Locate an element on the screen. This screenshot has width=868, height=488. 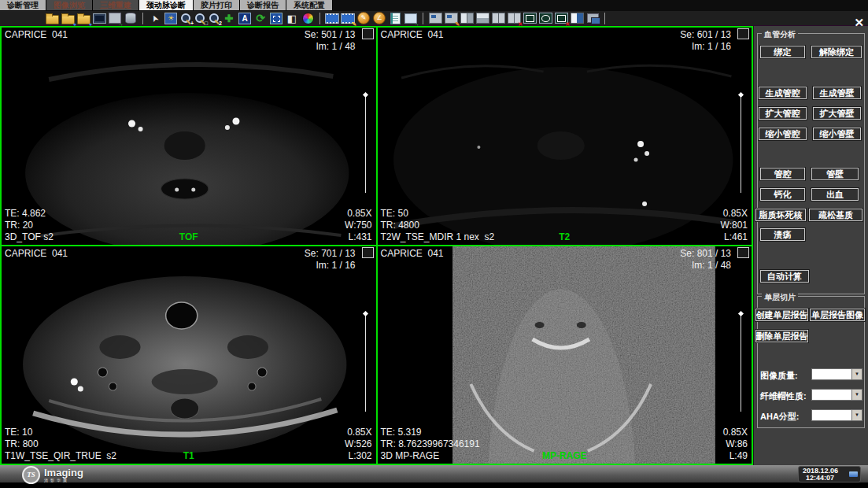
expand-lumen-button: 扩大管腔 is located at coordinates (782, 113).